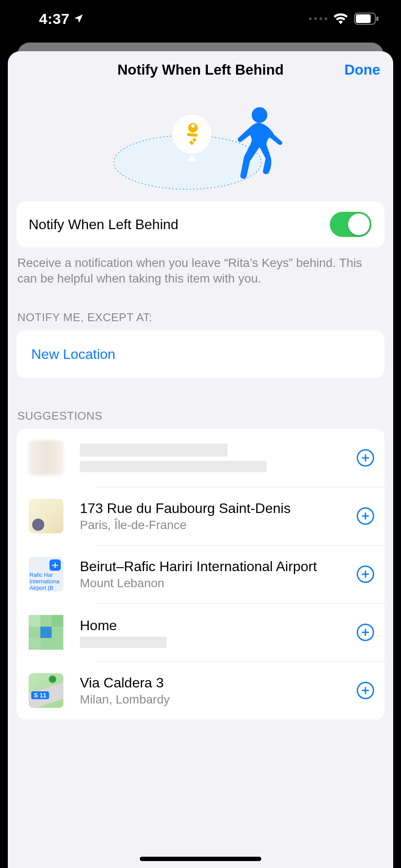 The width and height of the screenshot is (401, 868). Describe the element at coordinates (367, 19) in the screenshot. I see `battery-icon` at that location.